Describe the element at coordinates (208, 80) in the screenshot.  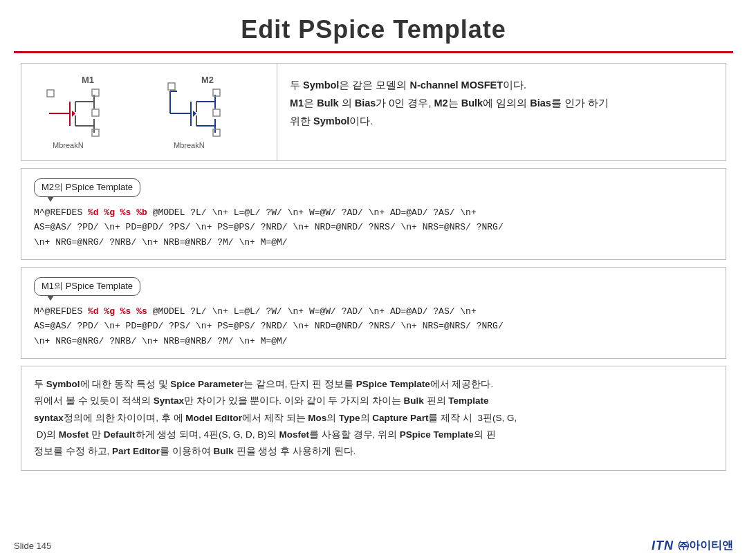
I see `svg-text: M2` at that location.